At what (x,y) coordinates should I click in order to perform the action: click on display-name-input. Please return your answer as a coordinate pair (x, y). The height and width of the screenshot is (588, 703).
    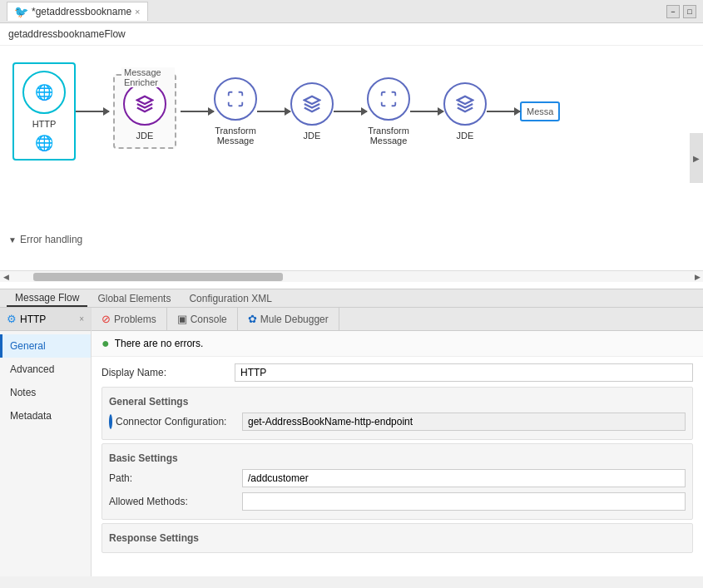
    Looking at the image, I should click on (464, 373).